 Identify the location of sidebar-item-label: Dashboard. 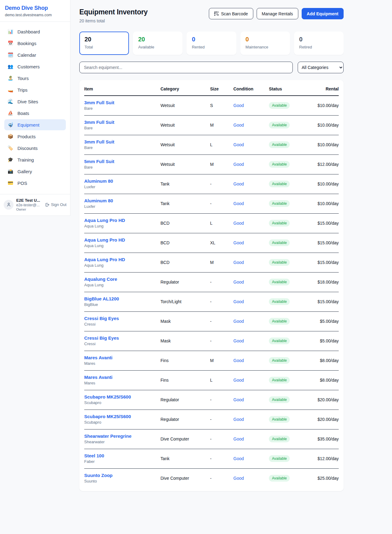
(29, 32).